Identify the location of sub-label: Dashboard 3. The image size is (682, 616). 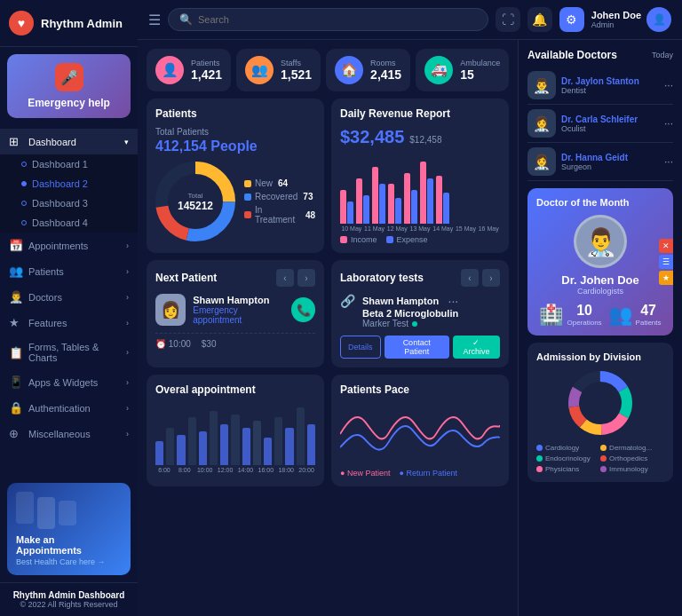
(60, 203).